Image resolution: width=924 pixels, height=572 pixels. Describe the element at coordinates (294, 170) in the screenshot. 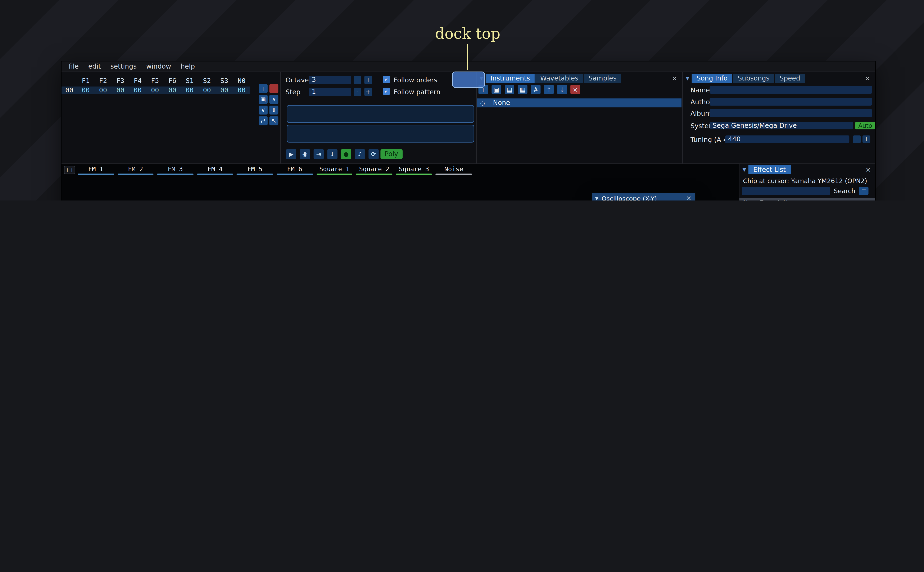

I see `channel-header-fm-6: FM 6` at that location.